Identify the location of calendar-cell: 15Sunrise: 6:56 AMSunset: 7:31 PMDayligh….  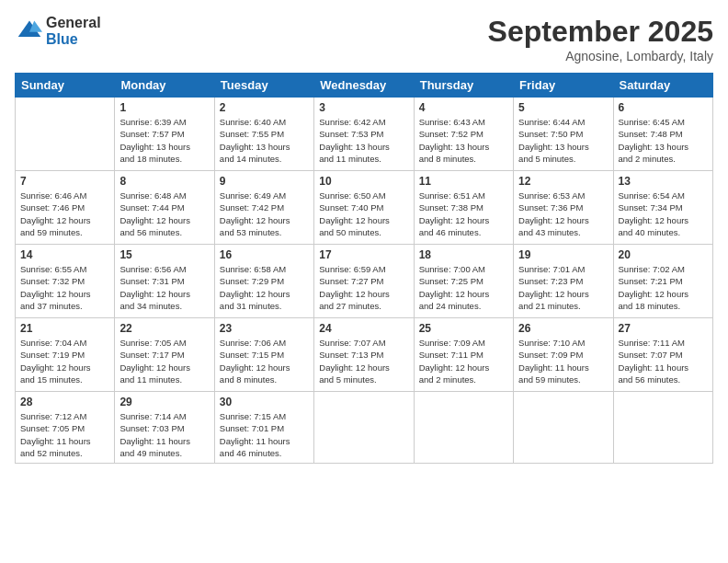
(165, 282).